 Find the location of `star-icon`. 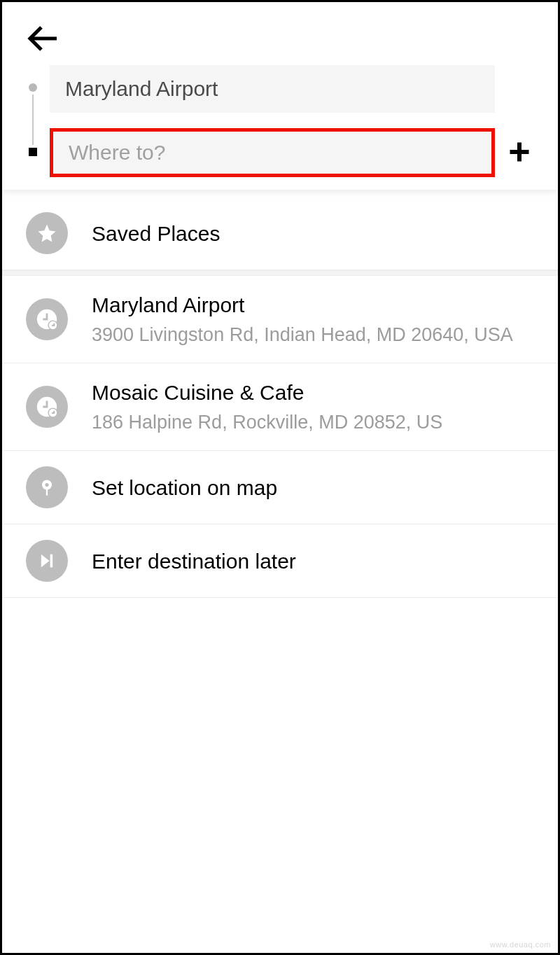

star-icon is located at coordinates (47, 233).